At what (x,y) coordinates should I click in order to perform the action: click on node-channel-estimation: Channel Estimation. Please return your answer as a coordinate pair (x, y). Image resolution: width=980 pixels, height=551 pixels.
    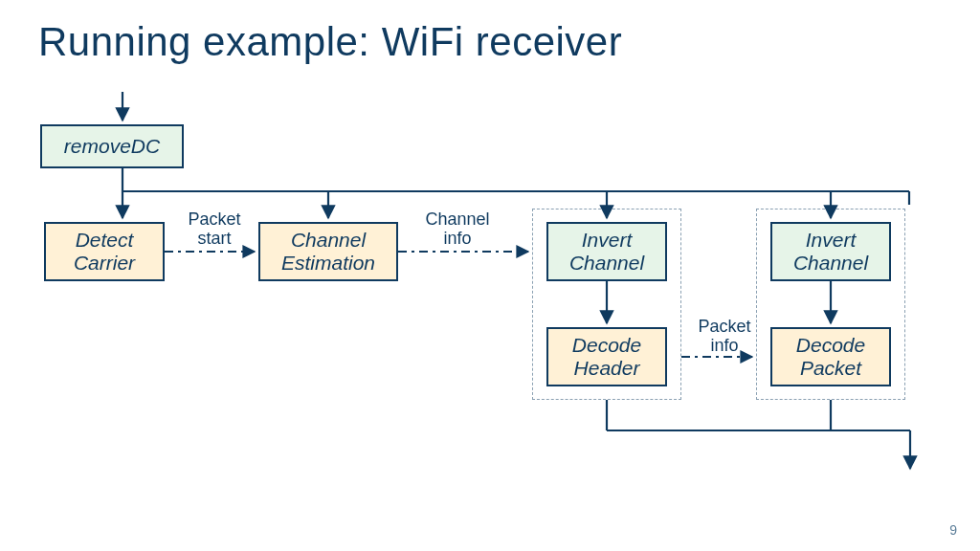
    Looking at the image, I should click on (328, 252).